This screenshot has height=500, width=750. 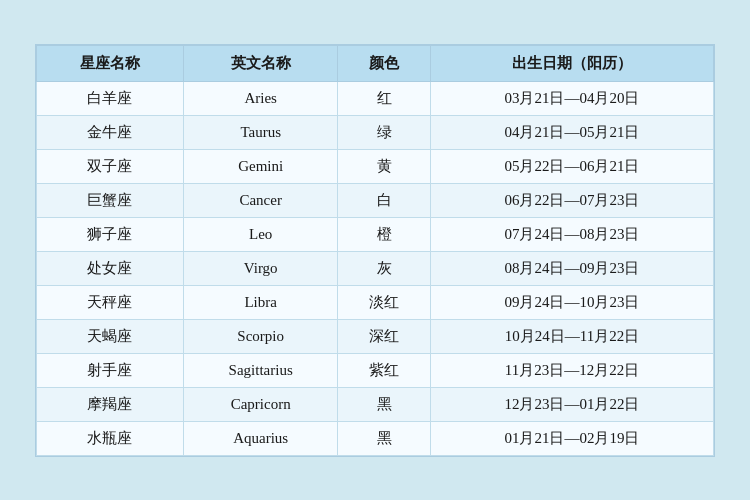 What do you see at coordinates (376, 268) in the screenshot?
I see `table-row: 处女座Virgo灰08月24日—09月23日` at bounding box center [376, 268].